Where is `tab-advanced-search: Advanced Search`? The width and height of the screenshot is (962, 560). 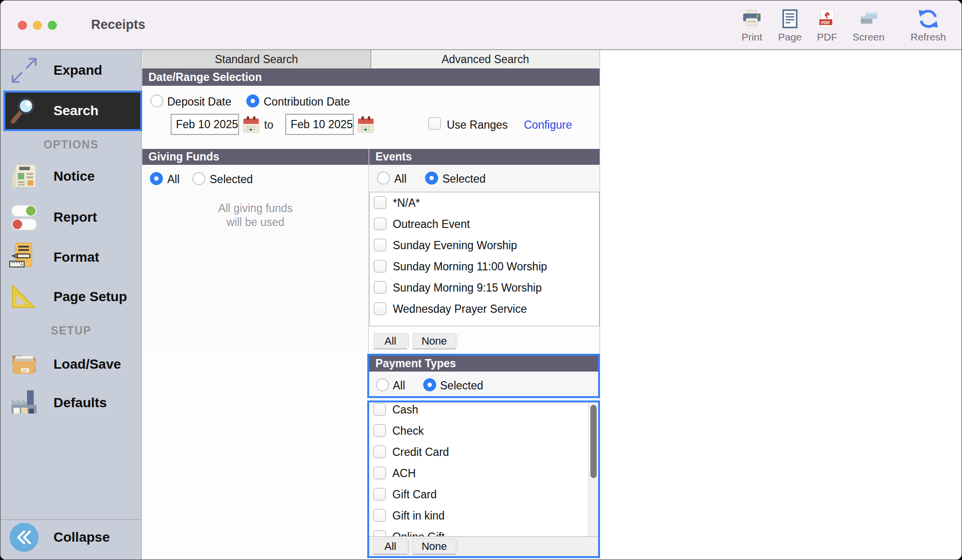
tab-advanced-search: Advanced Search is located at coordinates (485, 59).